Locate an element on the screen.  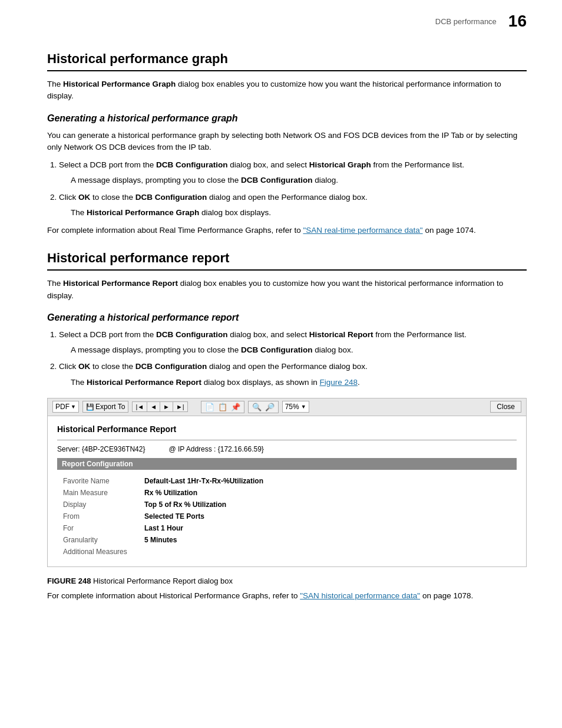
zoom-dropdown: 75% ▼ is located at coordinates (296, 407).